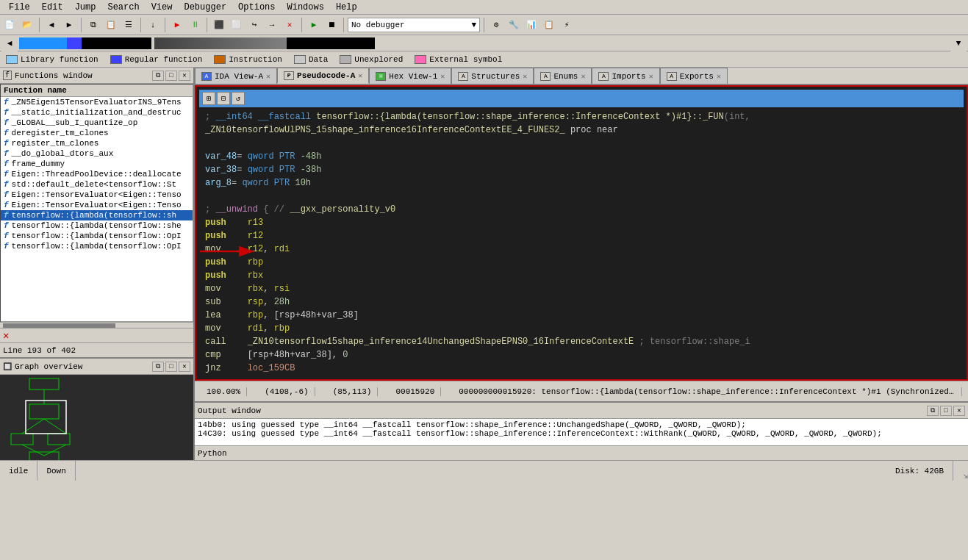 The width and height of the screenshot is (968, 560). Describe the element at coordinates (153, 25) in the screenshot. I see `down-btn: ↓` at that location.